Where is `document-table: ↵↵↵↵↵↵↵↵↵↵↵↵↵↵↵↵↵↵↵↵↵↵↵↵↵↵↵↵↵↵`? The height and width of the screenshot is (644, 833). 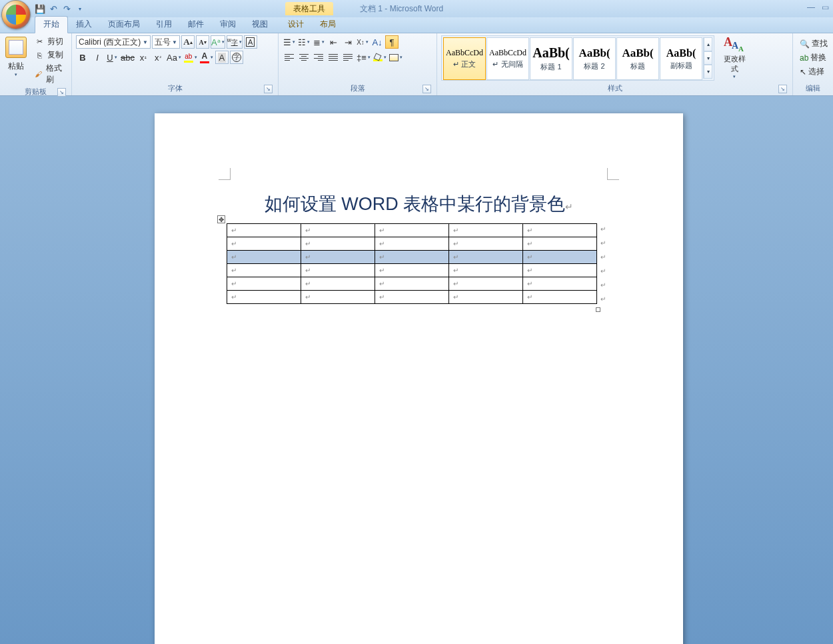
document-table: ↵↵↵↵↵↵↵↵↵↵↵↵↵↵↵↵↵↵↵↵↵↵↵↵↵↵↵↵↵↵ is located at coordinates (412, 264).